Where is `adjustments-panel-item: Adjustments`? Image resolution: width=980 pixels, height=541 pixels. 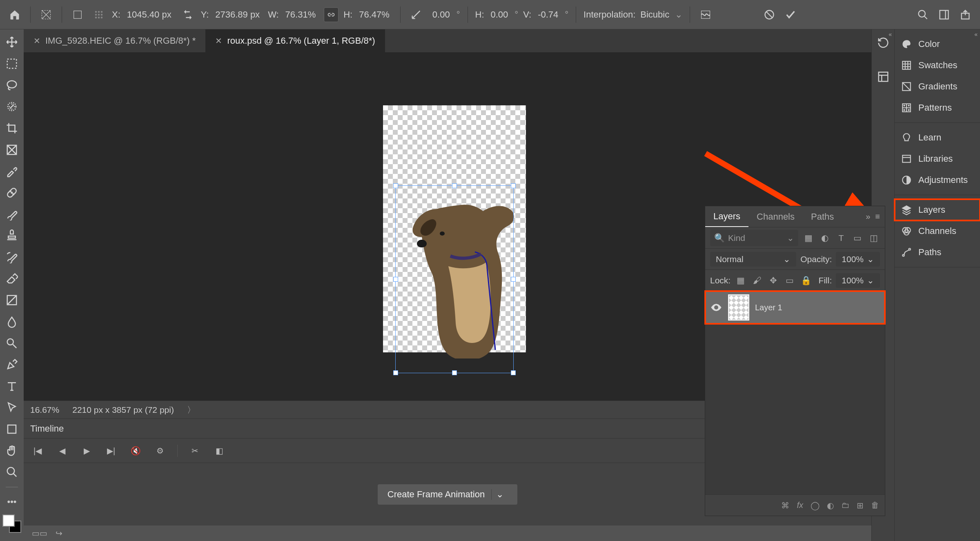 adjustments-panel-item: Adjustments is located at coordinates (938, 180).